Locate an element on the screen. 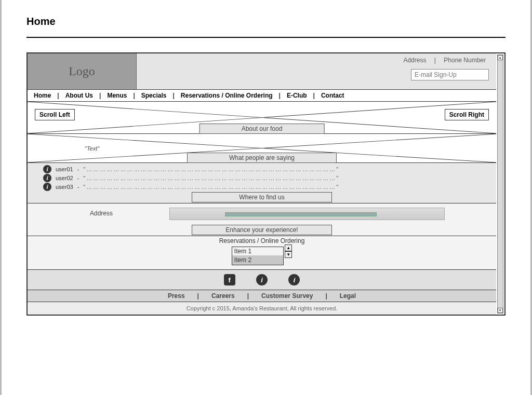 Image resolution: width=532 pixels, height=395 pixels. nav-eclub: E-Club is located at coordinates (297, 96).